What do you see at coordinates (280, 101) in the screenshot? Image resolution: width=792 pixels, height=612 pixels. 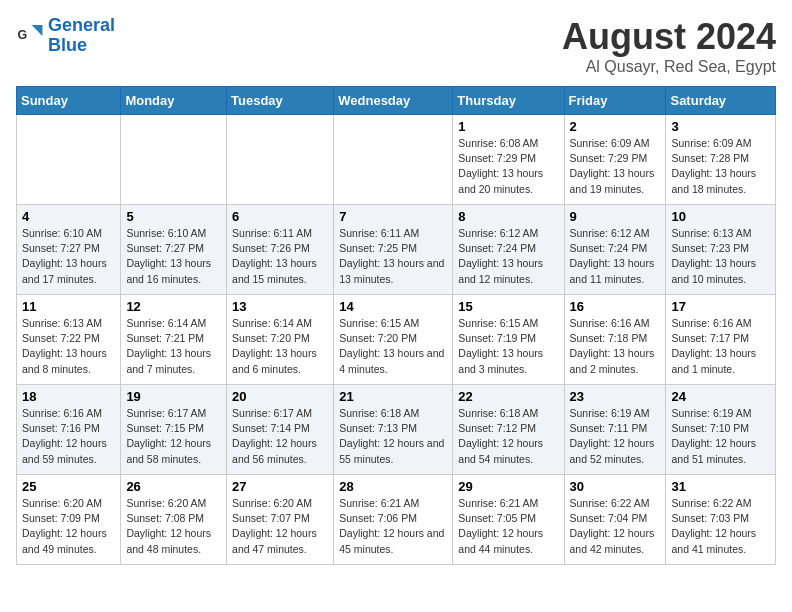 I see `weekday-header-tuesday: Tuesday` at bounding box center [280, 101].